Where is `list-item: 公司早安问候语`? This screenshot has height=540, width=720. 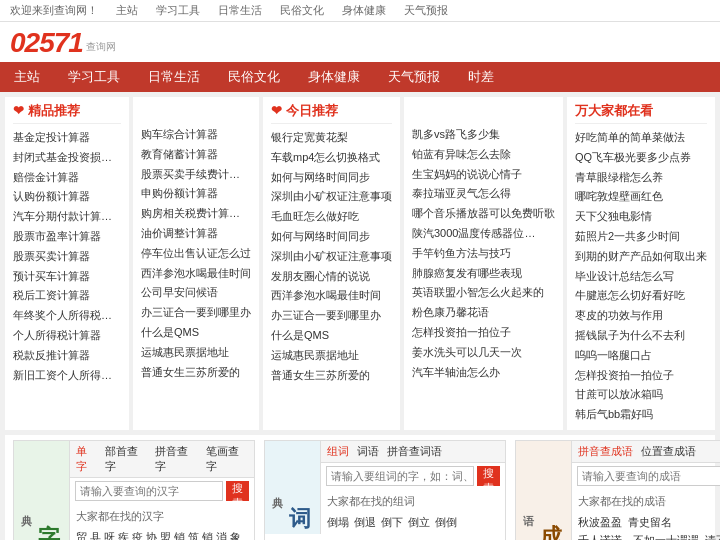
list-item: 公司早安问候语 is located at coordinates (196, 293).